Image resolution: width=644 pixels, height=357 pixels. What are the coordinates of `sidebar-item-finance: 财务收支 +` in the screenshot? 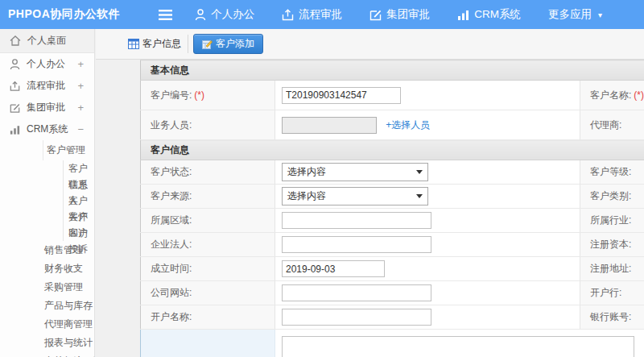 It's located at (47, 269).